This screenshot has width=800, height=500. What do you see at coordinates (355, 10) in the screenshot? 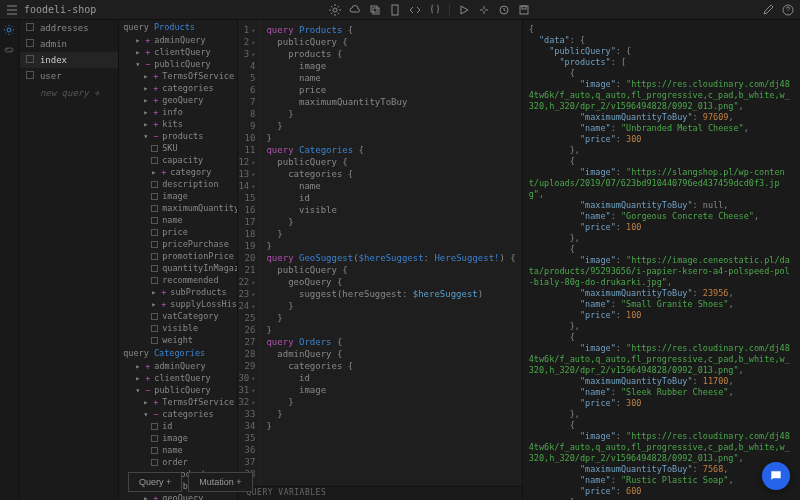
I see `cloud-icon` at bounding box center [355, 10].